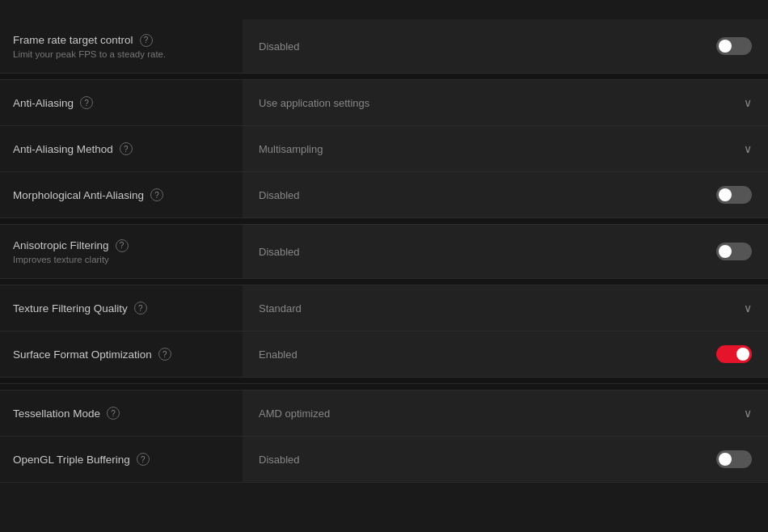  What do you see at coordinates (87, 103) in the screenshot?
I see `help-icon-anti-aliasing: ?` at bounding box center [87, 103].